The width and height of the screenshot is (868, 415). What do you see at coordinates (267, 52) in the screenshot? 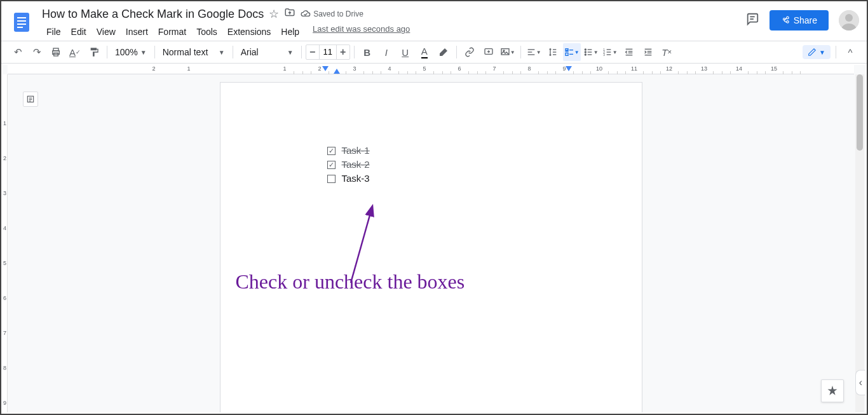
I see `font-select: Arial▼` at bounding box center [267, 52].